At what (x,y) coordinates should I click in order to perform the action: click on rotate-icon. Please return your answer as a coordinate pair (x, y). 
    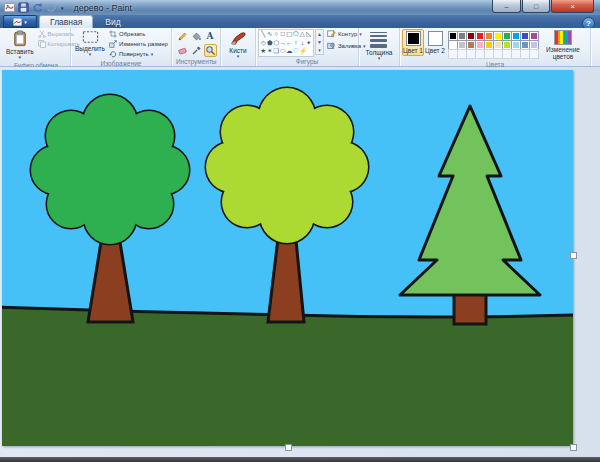
    Looking at the image, I should click on (113, 54).